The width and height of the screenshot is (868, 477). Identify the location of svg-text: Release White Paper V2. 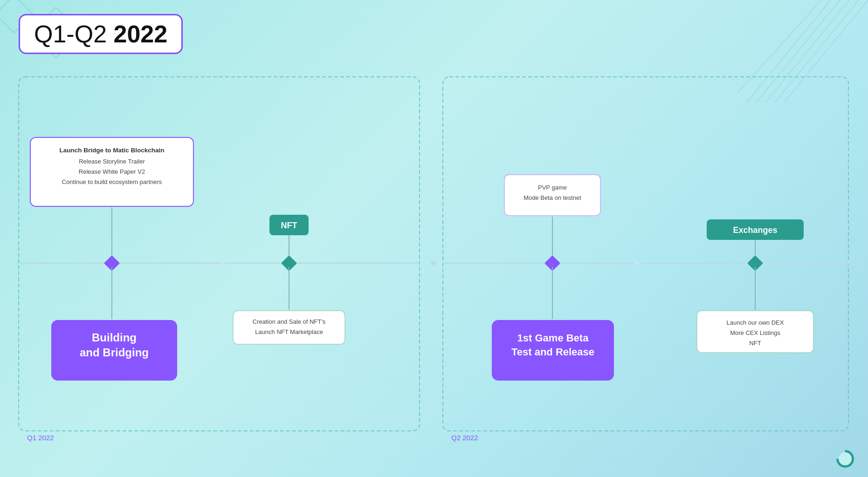
(112, 171).